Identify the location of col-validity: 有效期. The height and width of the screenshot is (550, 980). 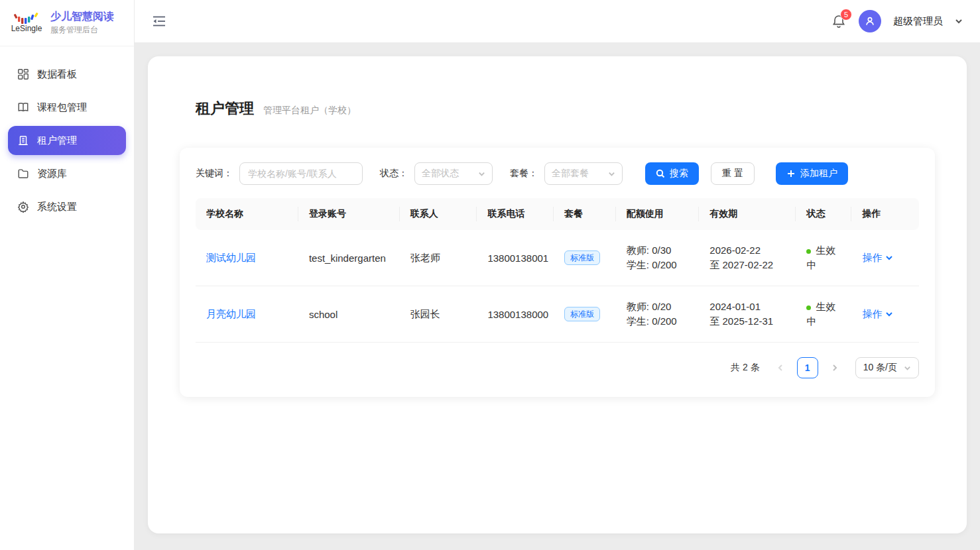
(747, 214).